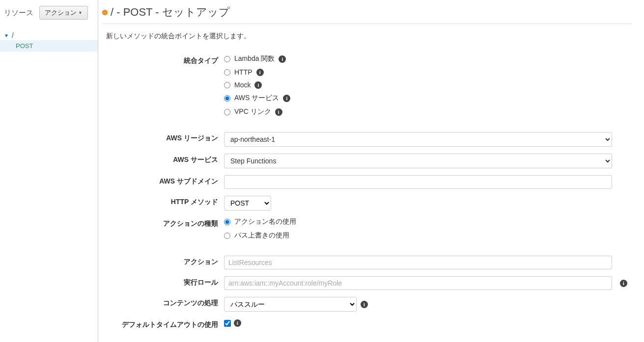 The width and height of the screenshot is (644, 342). What do you see at coordinates (418, 161) in the screenshot?
I see `aws-service-select: Step Functions` at bounding box center [418, 161].